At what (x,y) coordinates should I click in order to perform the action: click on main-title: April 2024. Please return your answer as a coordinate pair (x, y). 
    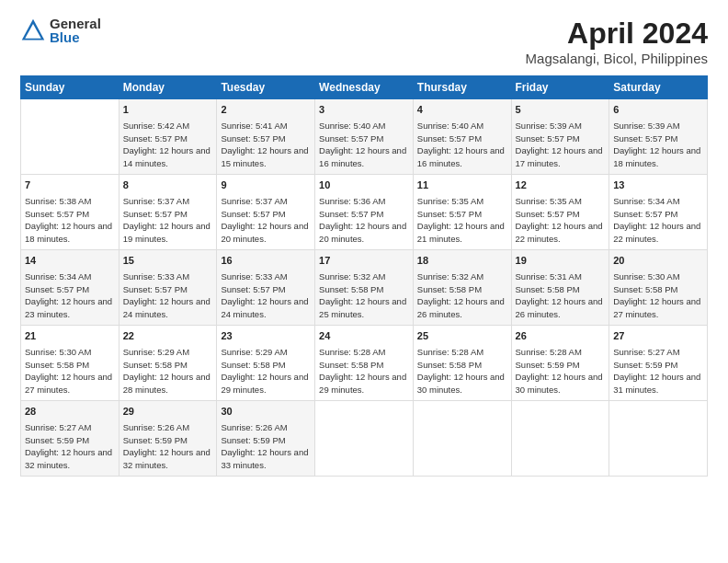
    Looking at the image, I should click on (617, 33).